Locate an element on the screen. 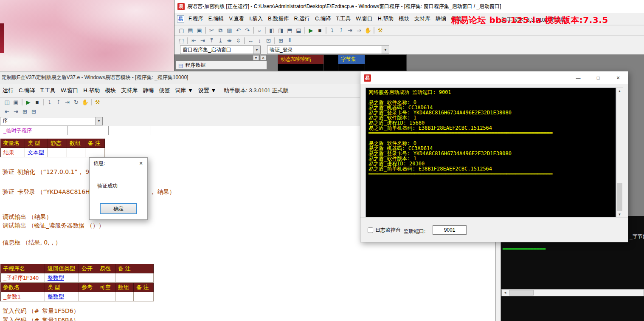 The image size is (644, 321). epackage-cell is located at coordinates (106, 278).